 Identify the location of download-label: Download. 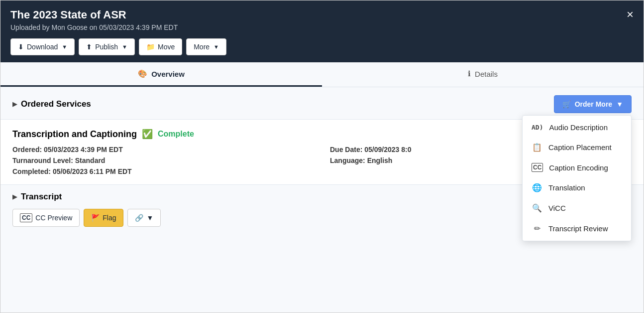
(42, 47).